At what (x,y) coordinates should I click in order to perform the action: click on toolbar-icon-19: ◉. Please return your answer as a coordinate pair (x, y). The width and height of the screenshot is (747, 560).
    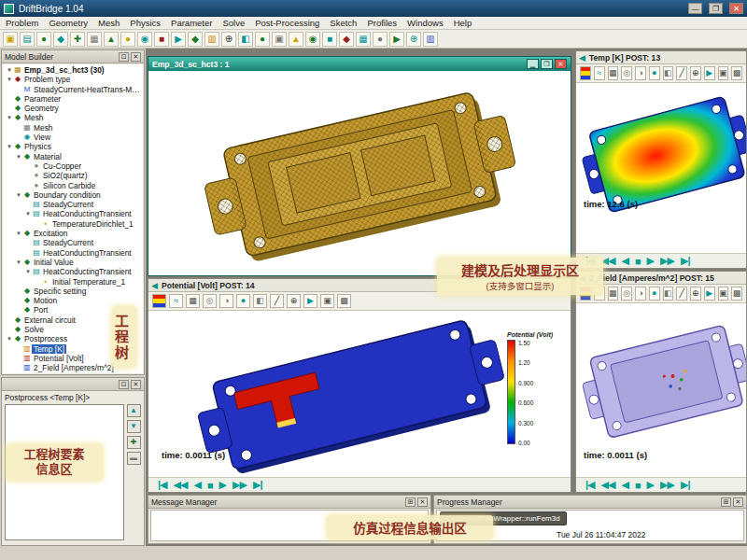
    Looking at the image, I should click on (313, 39).